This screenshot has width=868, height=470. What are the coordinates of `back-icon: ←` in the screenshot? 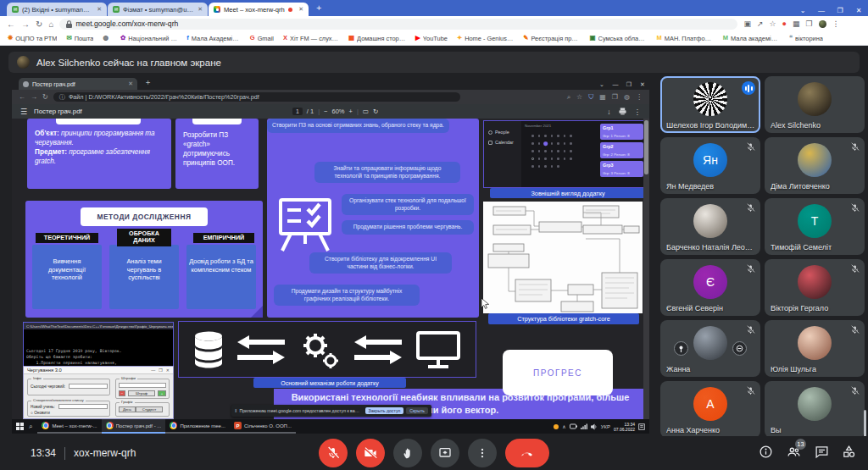 It's located at (11, 24).